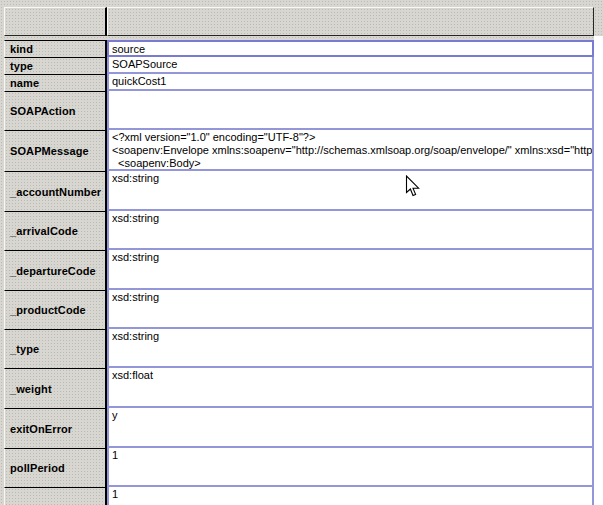 The height and width of the screenshot is (505, 603). Describe the element at coordinates (56, 496) in the screenshot. I see `property-name-cell` at that location.